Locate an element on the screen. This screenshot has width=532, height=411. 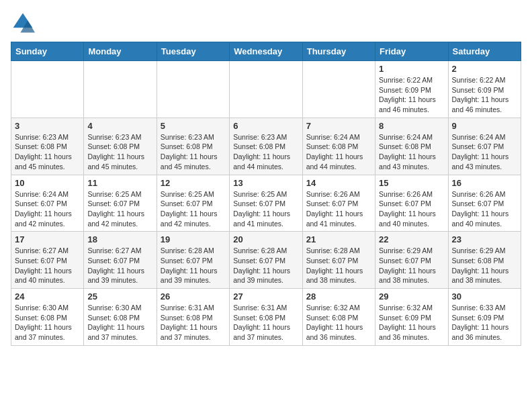
day-number: 30 is located at coordinates (485, 297).